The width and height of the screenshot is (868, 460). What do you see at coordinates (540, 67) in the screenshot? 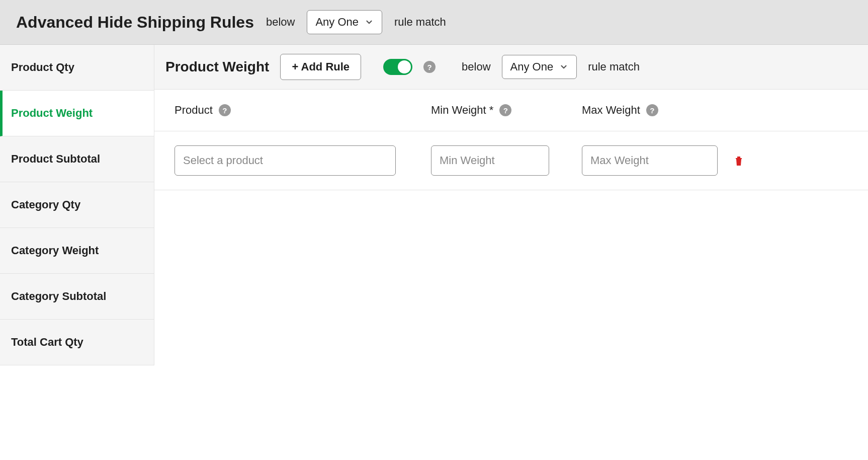
I see `panel-match-select: Any One` at bounding box center [540, 67].